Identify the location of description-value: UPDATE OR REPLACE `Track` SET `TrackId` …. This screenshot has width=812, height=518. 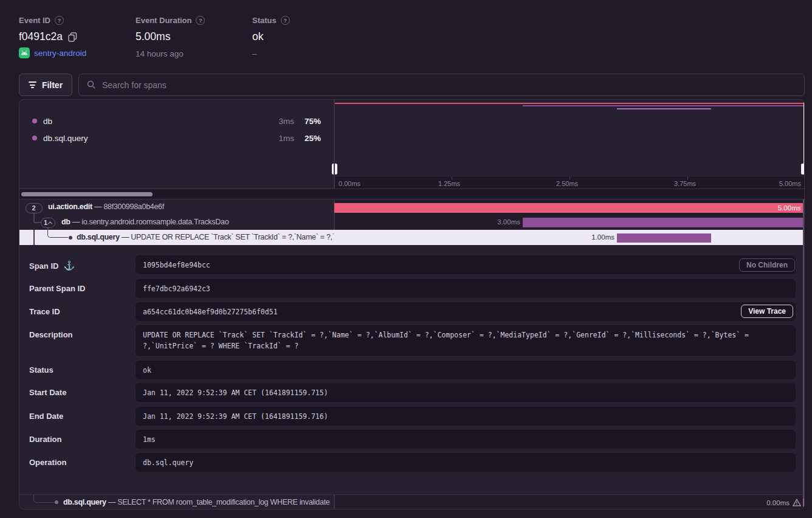
(466, 340).